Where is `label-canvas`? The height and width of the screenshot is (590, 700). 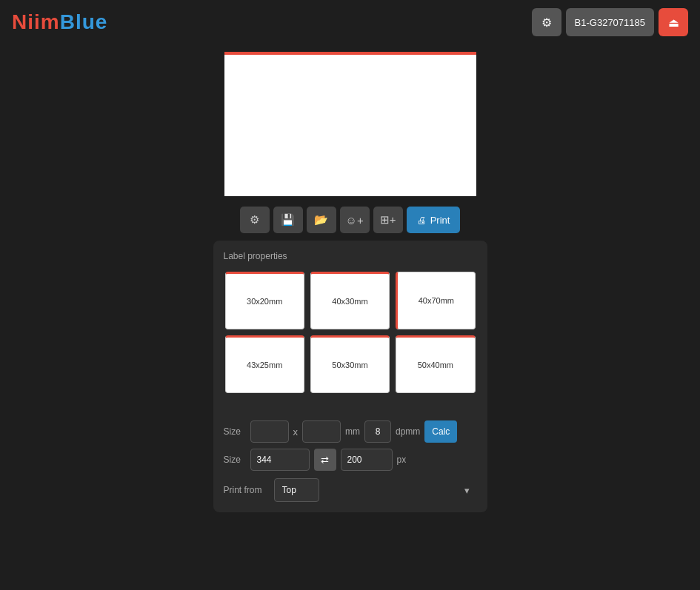
label-canvas is located at coordinates (350, 124).